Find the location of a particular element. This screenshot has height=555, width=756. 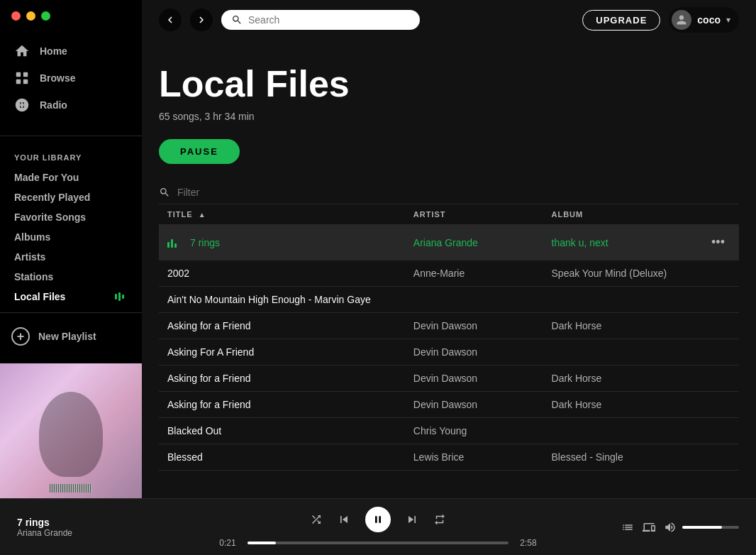

sidebar-item-home: Home is located at coordinates (71, 51).